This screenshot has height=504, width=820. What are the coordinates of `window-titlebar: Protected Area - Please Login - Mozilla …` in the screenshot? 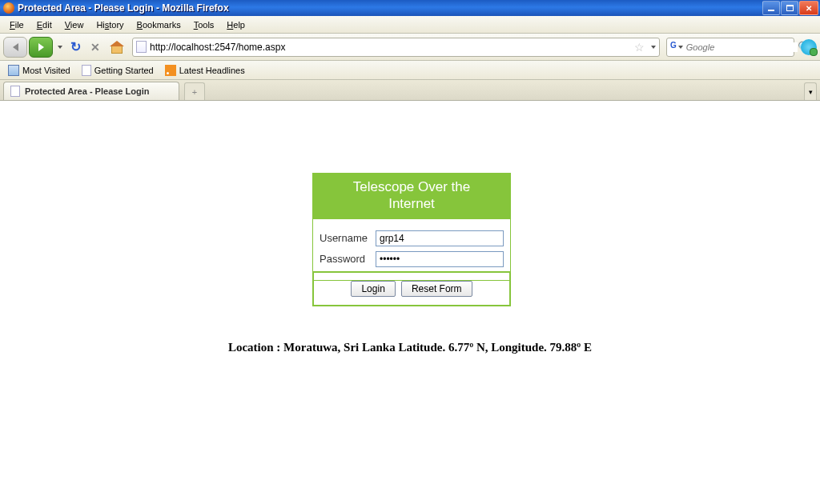 It's located at (410, 8).